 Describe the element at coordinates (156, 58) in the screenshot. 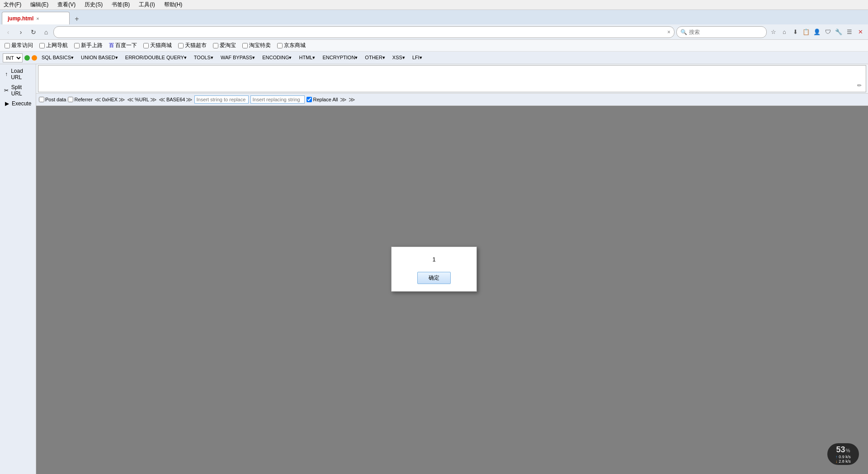

I see `plugin-menu-error: ERROR/DOUBLE QUERY▾` at that location.